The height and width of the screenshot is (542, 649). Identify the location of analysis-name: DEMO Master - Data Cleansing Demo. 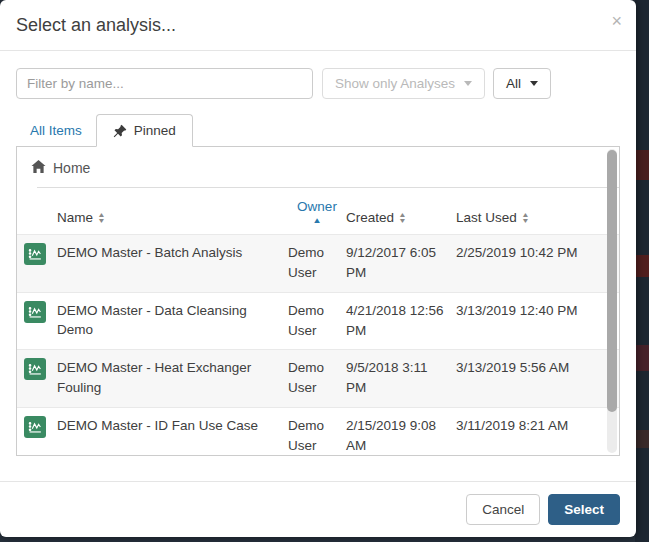
(172, 320).